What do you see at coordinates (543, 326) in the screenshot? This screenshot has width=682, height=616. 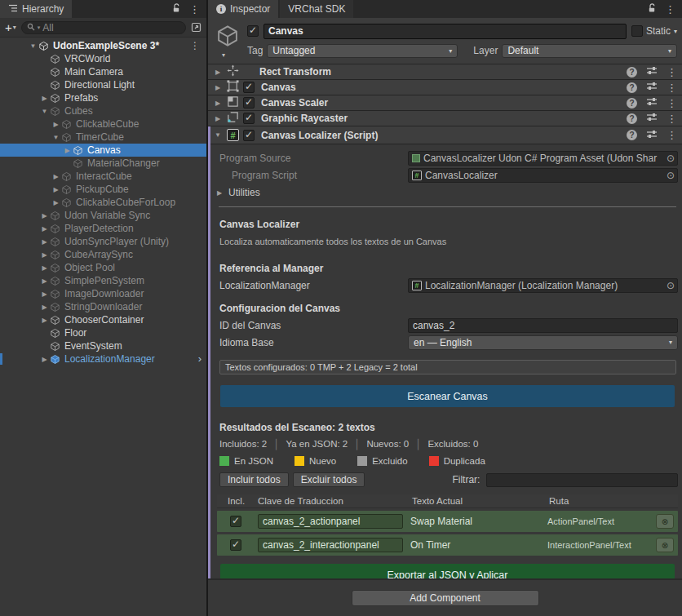 I see `canvas-id-input` at bounding box center [543, 326].